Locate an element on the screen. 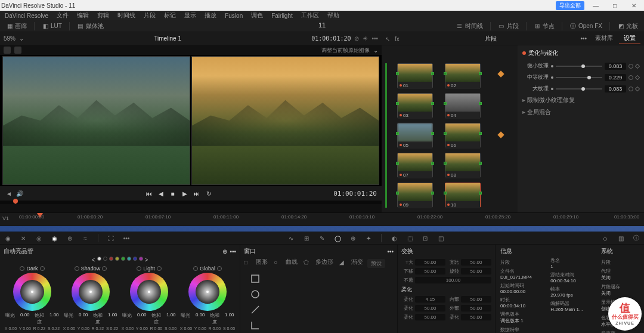 This screenshot has height=333, width=644. viewer-options-icon: ••• is located at coordinates (374, 38).